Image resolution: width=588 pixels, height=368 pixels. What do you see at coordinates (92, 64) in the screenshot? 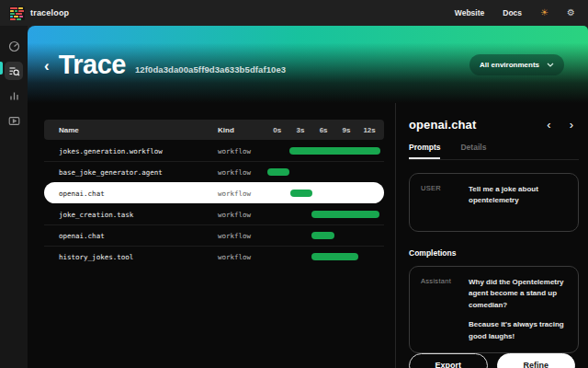
I see `page-title: Trace` at bounding box center [92, 64].